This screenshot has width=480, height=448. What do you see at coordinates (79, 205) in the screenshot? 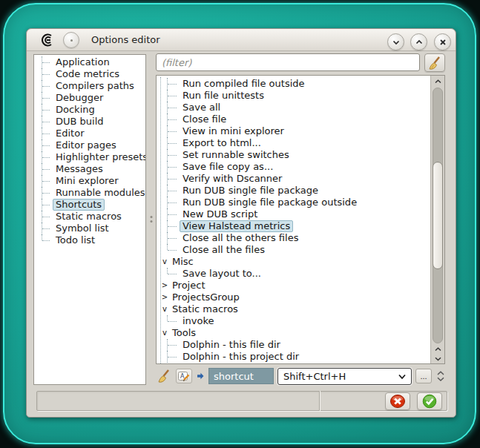
I see `sidebar-item-label: Shortcuts` at bounding box center [79, 205].